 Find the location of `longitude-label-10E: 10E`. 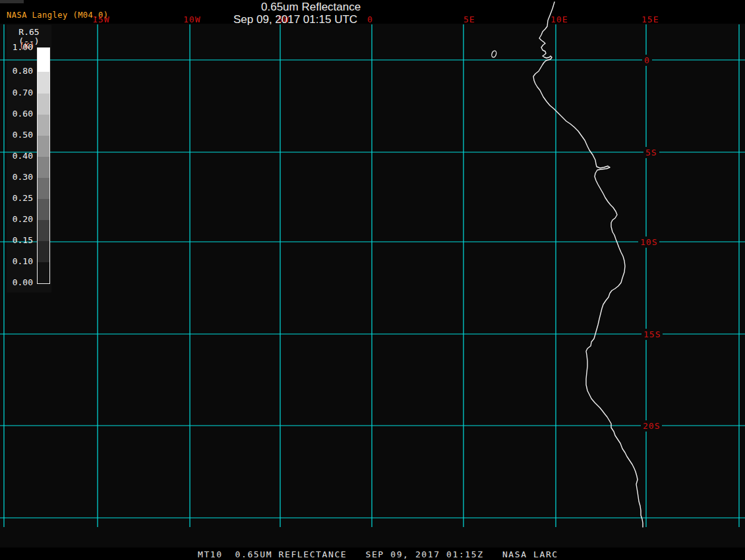

longitude-label-10E: 10E is located at coordinates (559, 20).